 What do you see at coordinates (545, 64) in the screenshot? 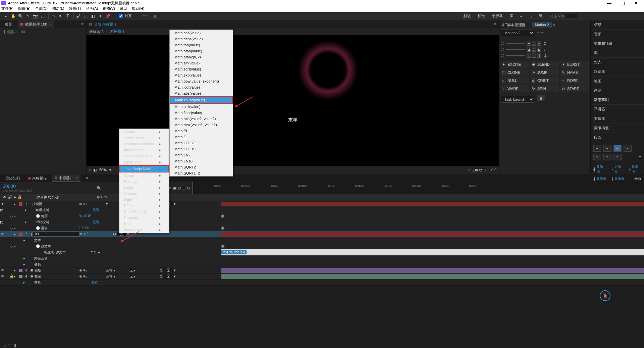
I see `motion-tool-blend: ※BLEND` at bounding box center [545, 64].